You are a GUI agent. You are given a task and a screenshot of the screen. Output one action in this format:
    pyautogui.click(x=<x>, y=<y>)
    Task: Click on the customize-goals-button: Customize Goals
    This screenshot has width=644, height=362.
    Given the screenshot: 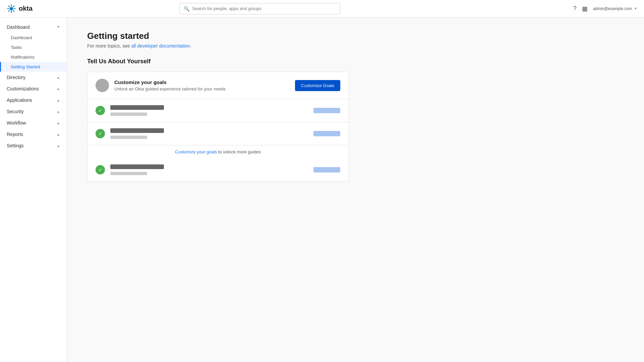 What is the action you would take?
    pyautogui.click(x=318, y=86)
    